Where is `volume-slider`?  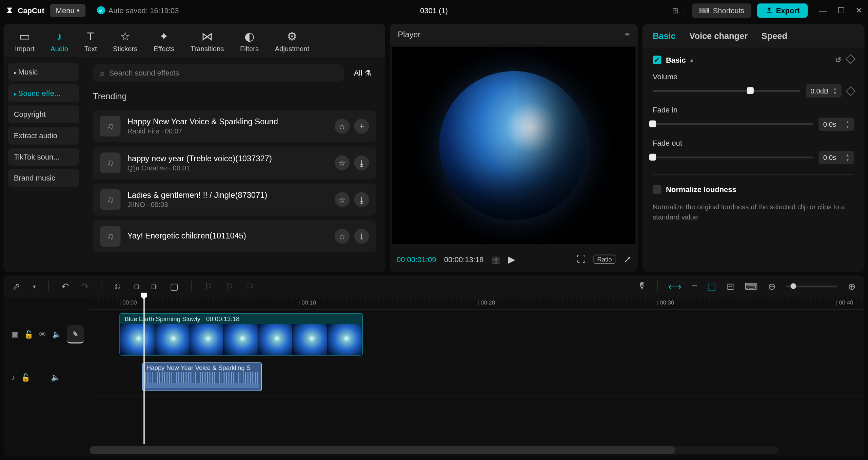
volume-slider is located at coordinates (726, 91).